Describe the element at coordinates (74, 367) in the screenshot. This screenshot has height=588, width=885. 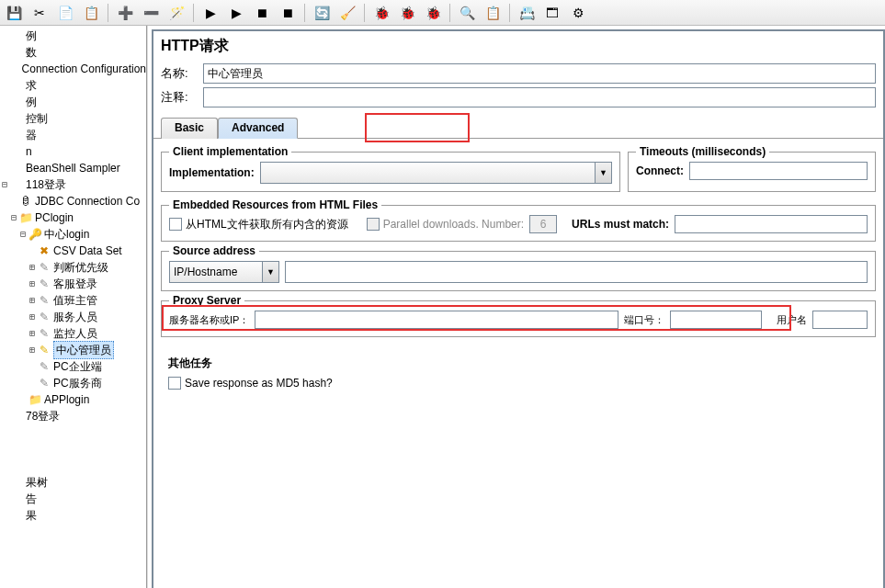
I see `tree-item: PC企业端` at that location.